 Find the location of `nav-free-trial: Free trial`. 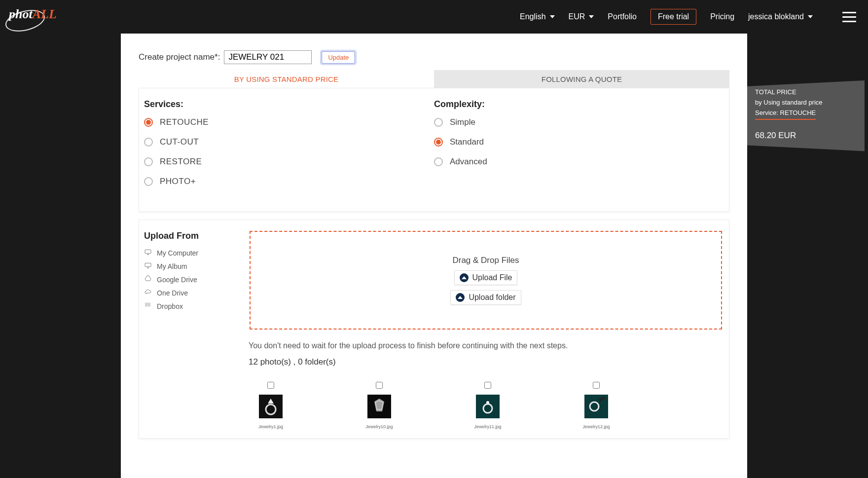

nav-free-trial: Free trial is located at coordinates (674, 17).